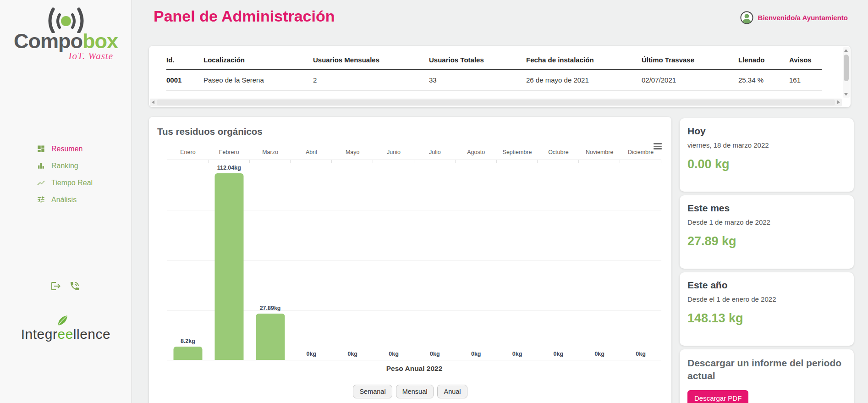 Image resolution: width=868 pixels, height=403 pixels. What do you see at coordinates (558, 154) in the screenshot?
I see `month-tick-label: Octubre` at bounding box center [558, 154].